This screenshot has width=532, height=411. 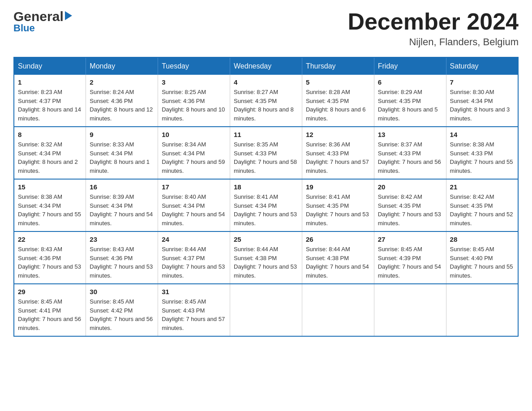 What do you see at coordinates (122, 239) in the screenshot?
I see `day-number: 23` at bounding box center [122, 239].